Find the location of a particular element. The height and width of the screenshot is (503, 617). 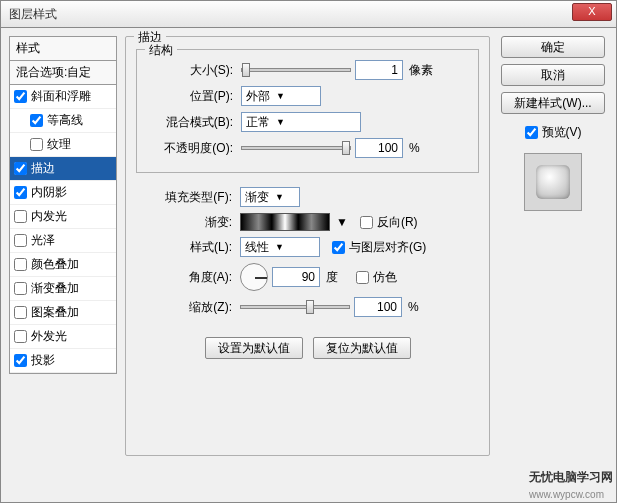

styles-list: 斜面和浮雕等高线纹理描边内阴影内发光光泽颜色叠加渐变叠加图案叠加外发光投影 is located at coordinates (63, 230).